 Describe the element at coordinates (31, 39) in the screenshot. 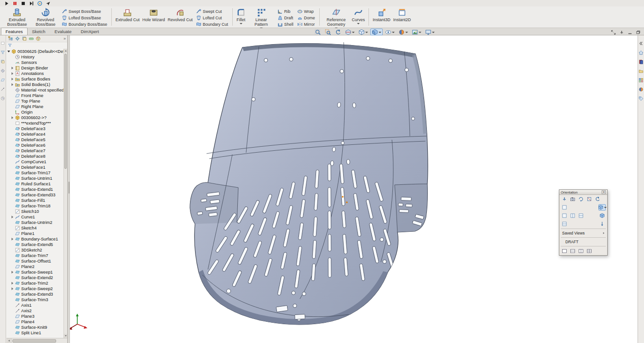

I see `dimxpertmanager-tab` at that location.